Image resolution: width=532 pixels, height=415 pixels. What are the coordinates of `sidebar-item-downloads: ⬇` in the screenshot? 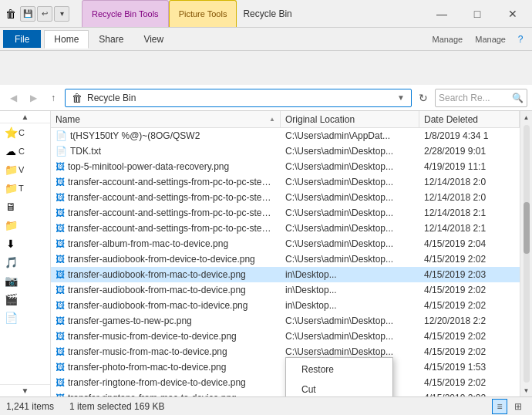 It's located at (25, 244).